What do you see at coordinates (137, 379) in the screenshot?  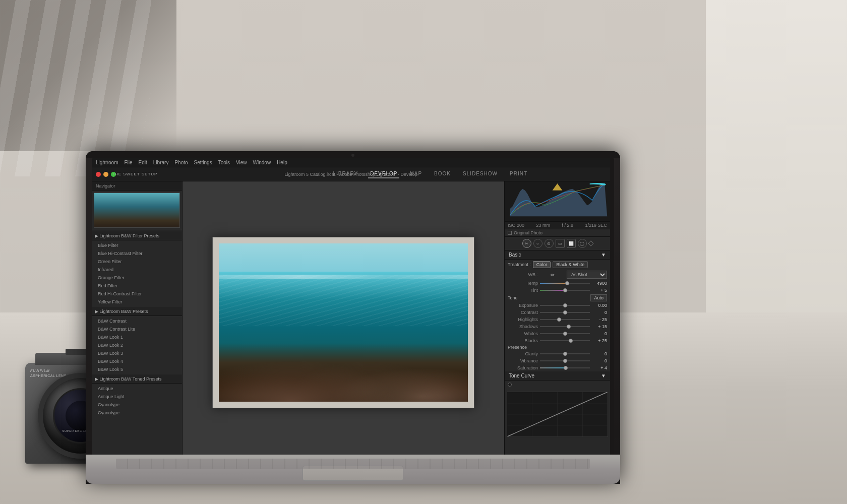 I see `preset-group-header-bwtoned: ▶ Lightroom B&W Toned Presets` at bounding box center [137, 379].